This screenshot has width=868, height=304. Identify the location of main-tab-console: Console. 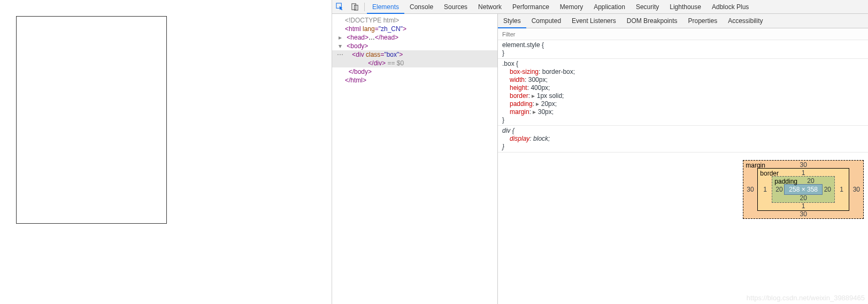
(421, 7).